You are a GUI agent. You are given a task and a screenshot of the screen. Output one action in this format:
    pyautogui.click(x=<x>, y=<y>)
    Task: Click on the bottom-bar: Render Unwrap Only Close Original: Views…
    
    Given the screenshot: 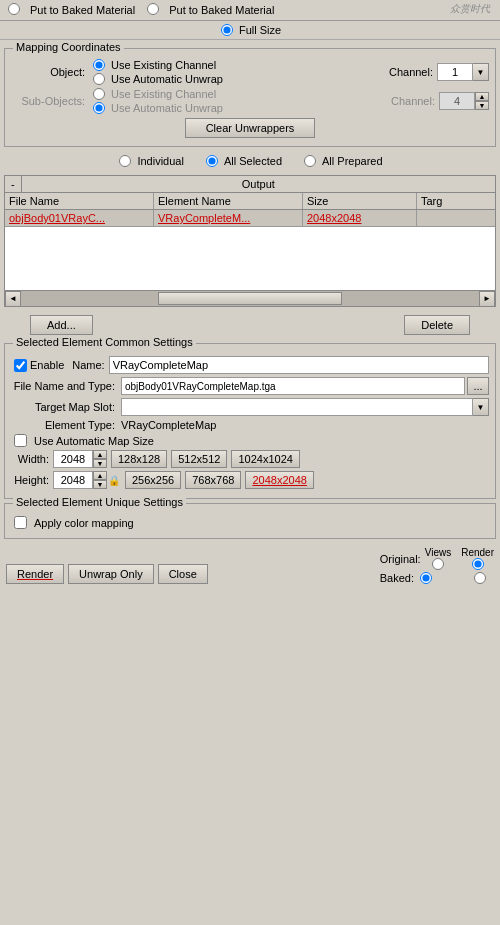 What is the action you would take?
    pyautogui.click(x=250, y=566)
    